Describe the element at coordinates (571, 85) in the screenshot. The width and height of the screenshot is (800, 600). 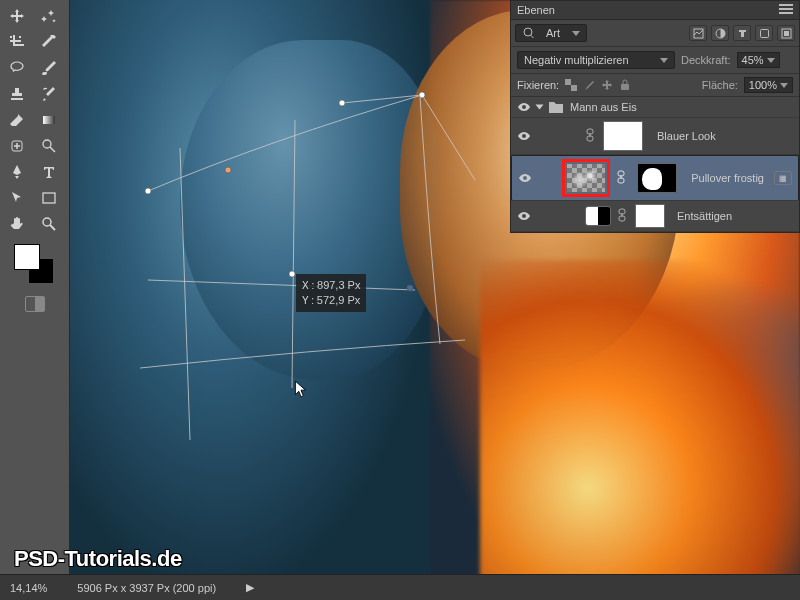
I see `lock-trans-icon` at that location.